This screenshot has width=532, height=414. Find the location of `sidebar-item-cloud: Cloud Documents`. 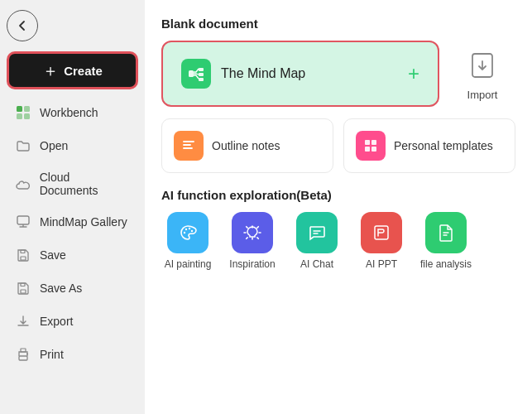

sidebar-item-cloud: Cloud Documents is located at coordinates (73, 184).